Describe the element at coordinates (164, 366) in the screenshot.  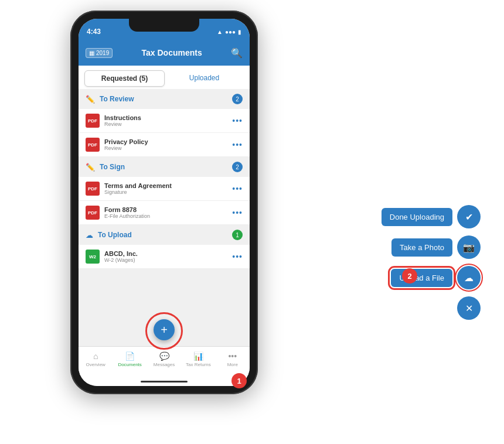
I see `bottom-bar: ⌂ Overview 📄 Documents 💬 Messages 📊 Tax …` at that location.